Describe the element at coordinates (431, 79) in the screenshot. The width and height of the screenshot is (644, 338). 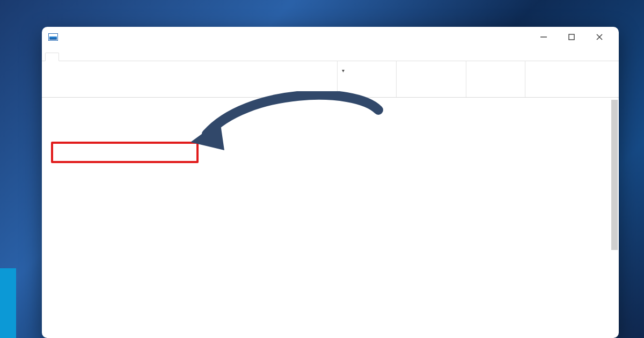
I see `col-memory` at that location.